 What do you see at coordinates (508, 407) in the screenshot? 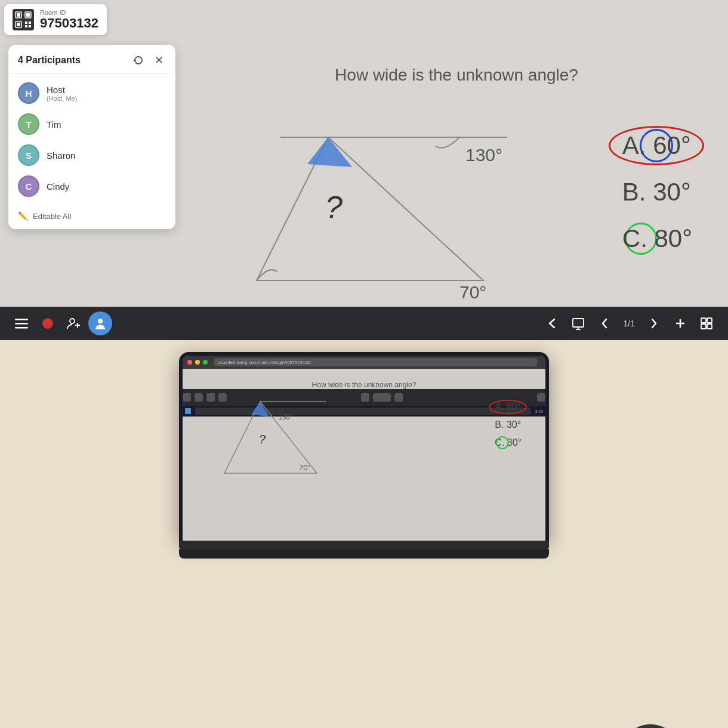
I see `laptop-answer-a: A. 60°` at bounding box center [508, 407].